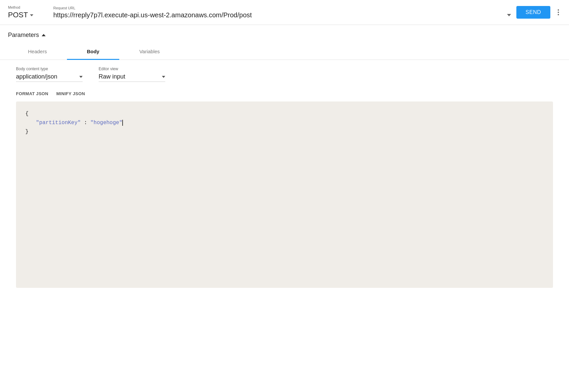 Image resolution: width=569 pixels, height=392 pixels. Describe the element at coordinates (58, 123) in the screenshot. I see `json-key: "partitionKey"` at that location.